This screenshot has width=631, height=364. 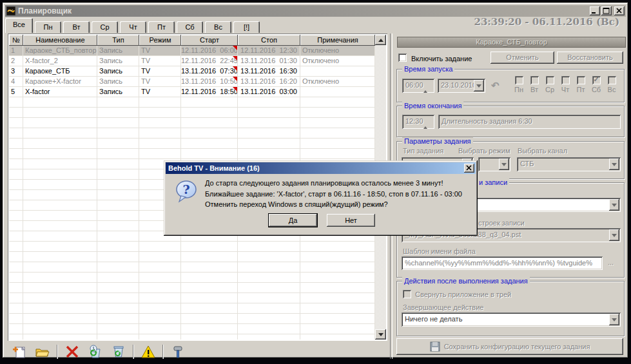 I want to click on table-header: №НаименованиеТипРежимСтартСтопПримечания, so click(x=192, y=40).